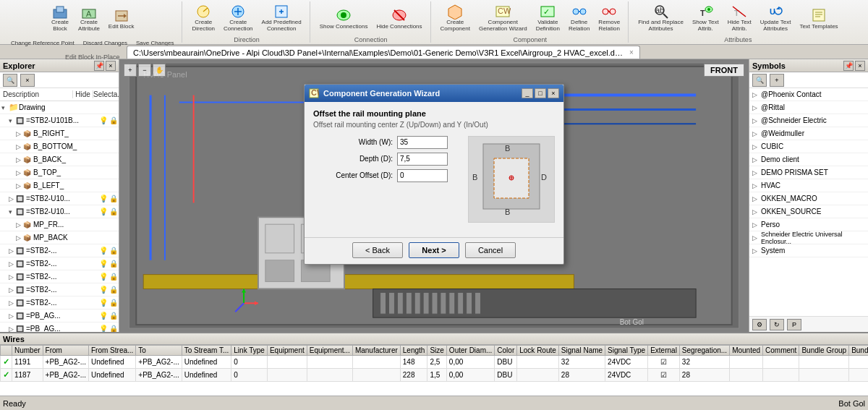  I want to click on explorer-search-button: 🔍, so click(10, 80).